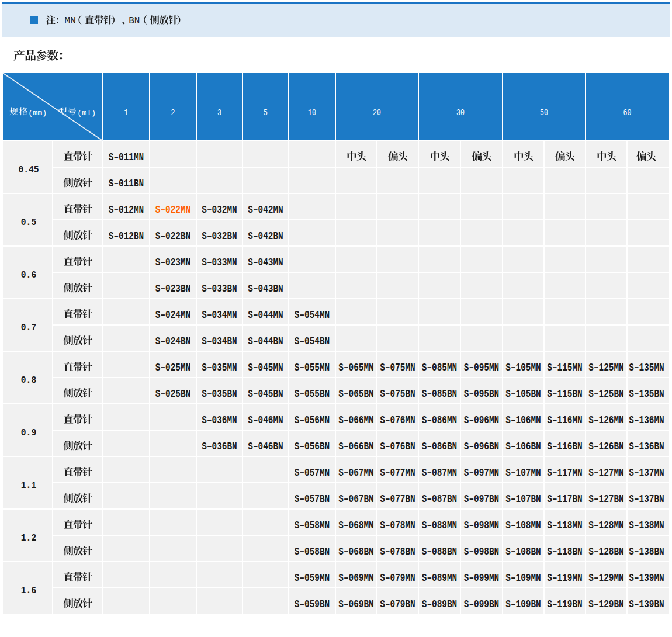 The width and height of the screenshot is (672, 637). What do you see at coordinates (312, 473) in the screenshot?
I see `svg-text: S–057MN` at bounding box center [312, 473].